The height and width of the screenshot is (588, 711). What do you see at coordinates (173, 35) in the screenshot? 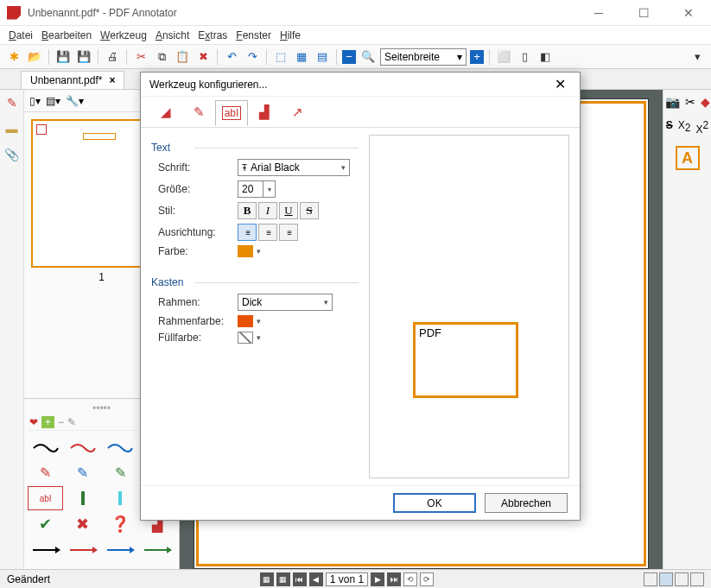
I see `menu-ansicht: Ansicht` at bounding box center [173, 35].